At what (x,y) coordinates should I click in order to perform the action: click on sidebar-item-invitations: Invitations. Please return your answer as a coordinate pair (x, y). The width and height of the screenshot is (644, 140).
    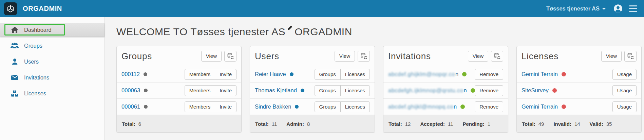
    Looking at the image, I should click on (52, 77).